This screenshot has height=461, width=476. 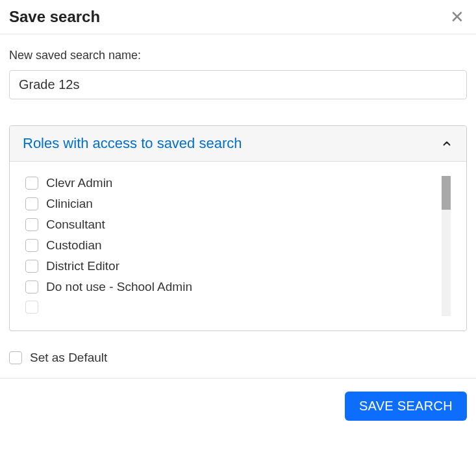 I want to click on list-item: Clinician, so click(x=238, y=204).